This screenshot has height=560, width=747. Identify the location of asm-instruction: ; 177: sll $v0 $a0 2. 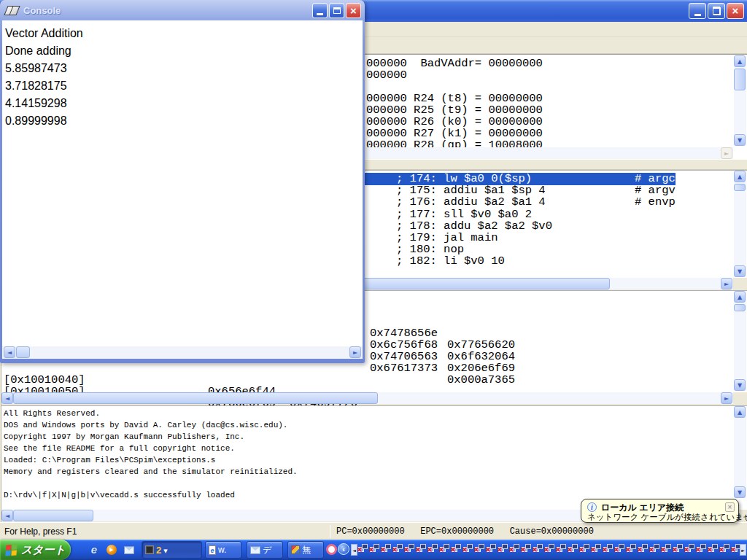
(464, 214).